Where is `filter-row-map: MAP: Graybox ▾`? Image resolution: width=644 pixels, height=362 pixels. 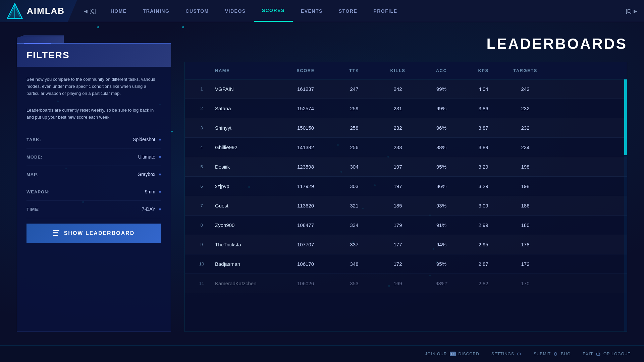 filter-row-map: MAP: Graybox ▾ is located at coordinates (94, 175).